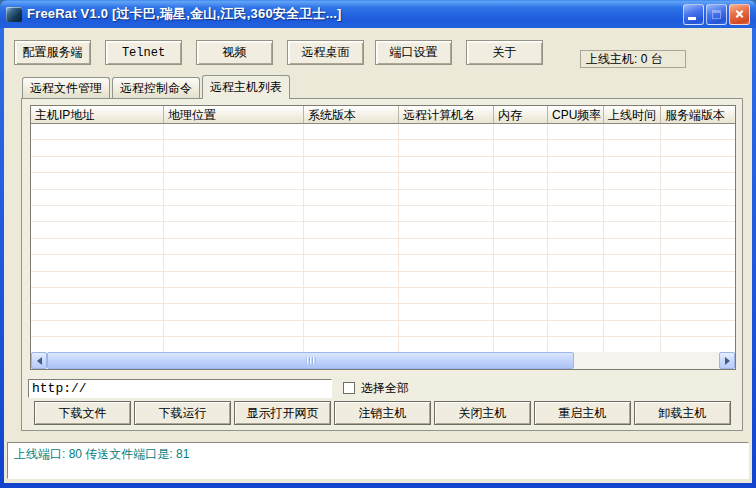 The width and height of the screenshot is (756, 488). Describe the element at coordinates (246, 87) in the screenshot. I see `tab-remote-host-list: 远程主机列表` at that location.